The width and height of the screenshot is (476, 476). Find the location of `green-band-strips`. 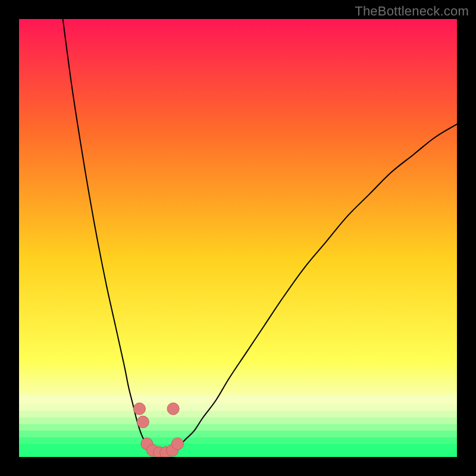

green-band-strips is located at coordinates (238, 426).